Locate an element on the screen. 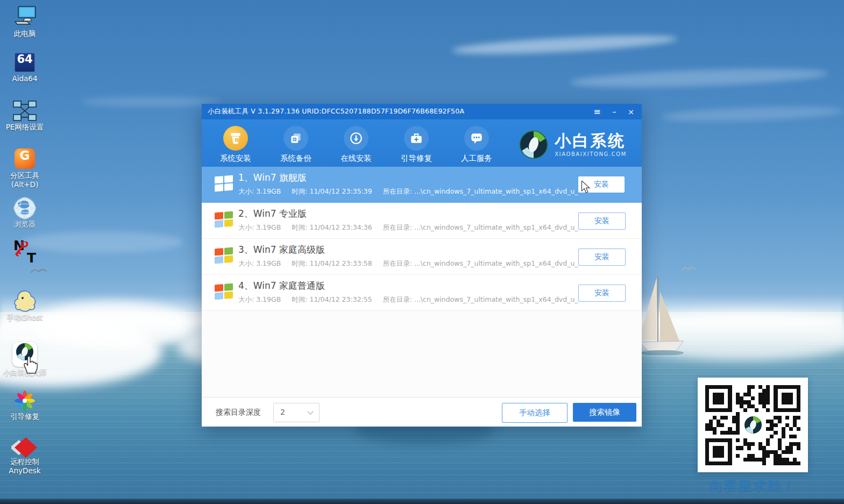 The image size is (844, 504). list-row-win7-professional: 2、Win7 专业版 大小: 3.19GB时间: 11/04/12 23:34:… is located at coordinates (422, 221).